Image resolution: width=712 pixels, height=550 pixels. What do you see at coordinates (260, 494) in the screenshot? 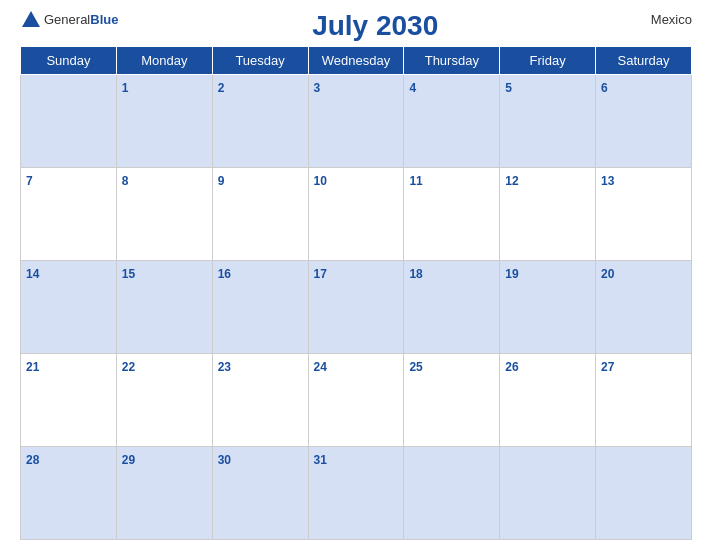
I see `calendar-day-cell: 30` at bounding box center [260, 494].